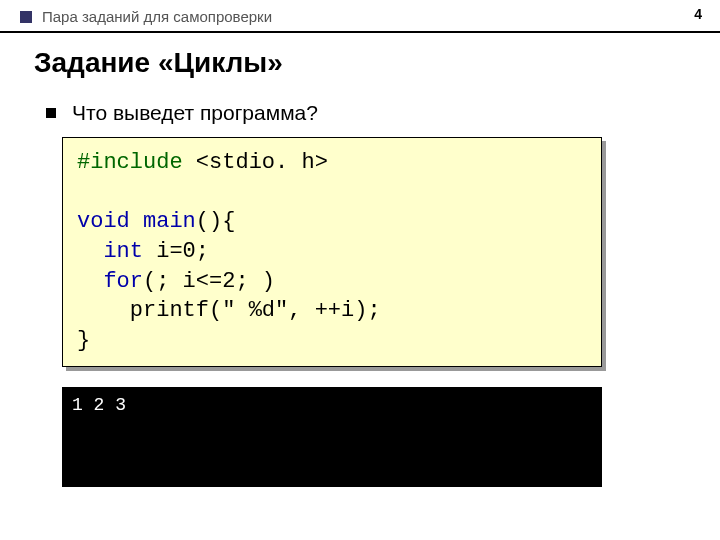 The width and height of the screenshot is (720, 540). I want to click on page-number: 4, so click(698, 14).